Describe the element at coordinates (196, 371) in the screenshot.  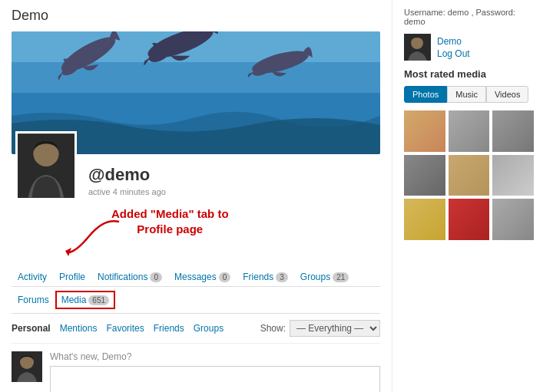
I see `post-area: What's new, Demo?` at that location.